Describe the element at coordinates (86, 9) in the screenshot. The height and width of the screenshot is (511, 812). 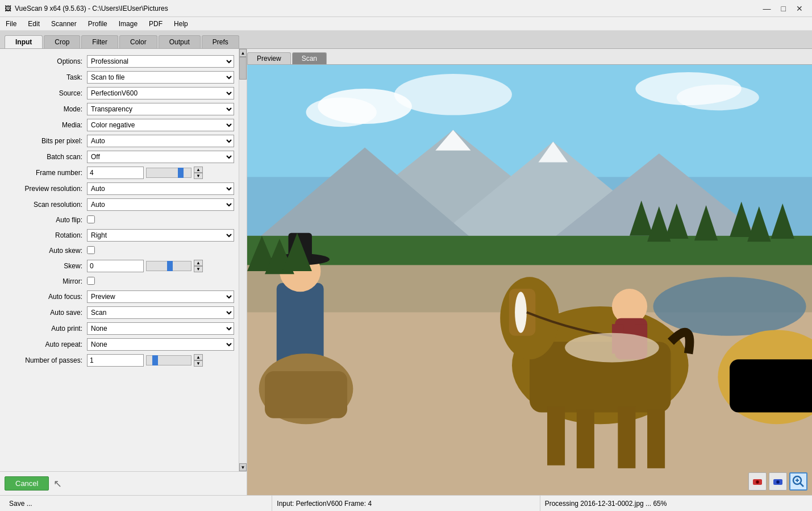
I see `titlebar-left: 🖼 VueScan 9 x64 (9.5.63) - C:\Users\IEUs…` at that location.